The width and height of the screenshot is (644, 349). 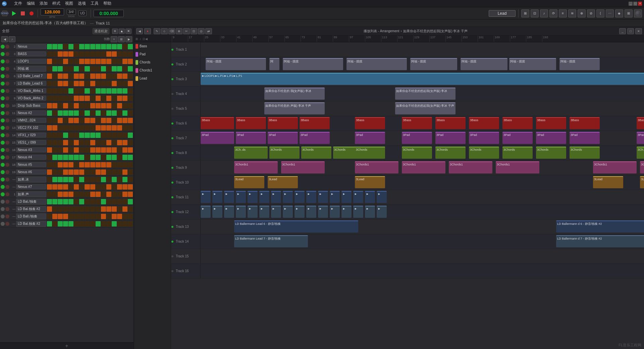 I want to click on track-content: ► ► ► ► ► ►, so click(x=422, y=212).